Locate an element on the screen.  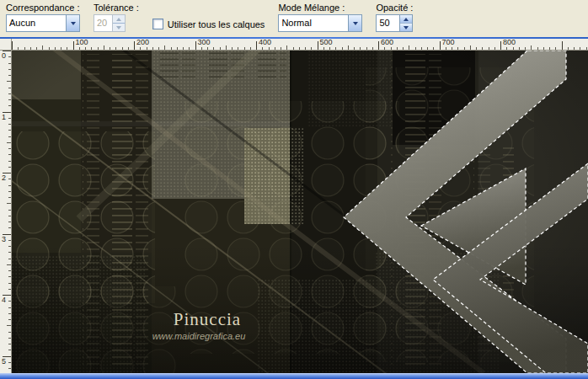
ruler-corner is located at coordinates (6, 44).